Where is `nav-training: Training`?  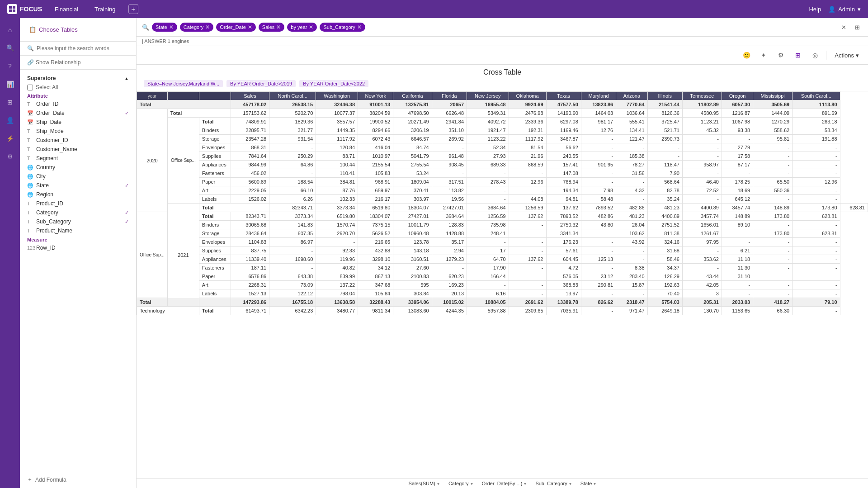 nav-training: Training is located at coordinates (105, 9).